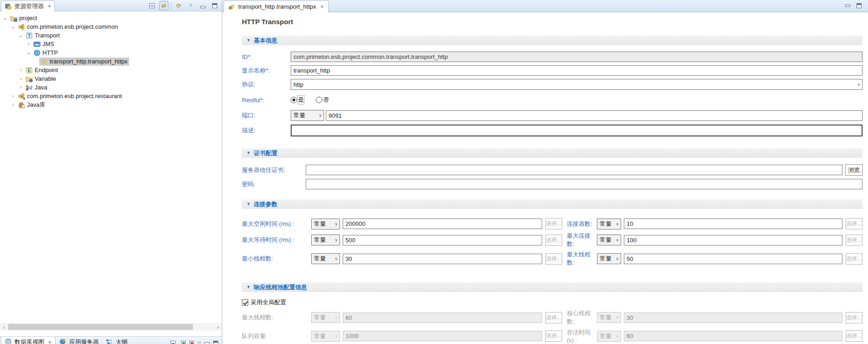  I want to click on section-connection-params: ▼ 连接参数, so click(552, 204).